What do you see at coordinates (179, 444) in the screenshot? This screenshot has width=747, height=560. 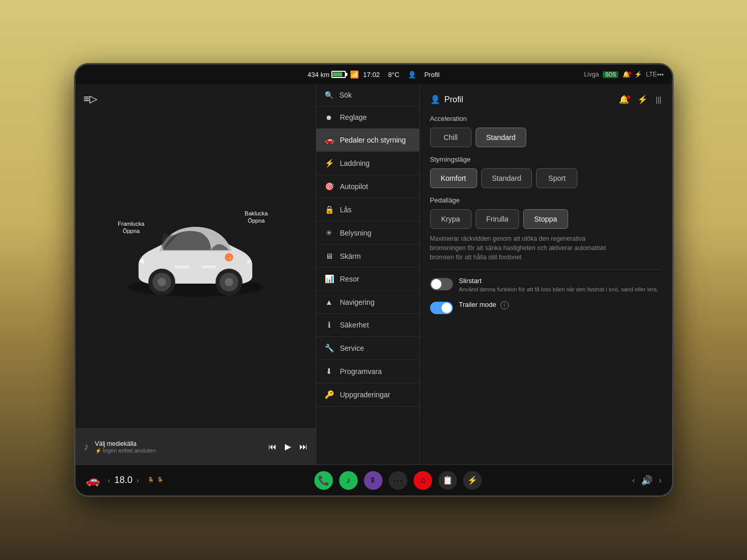 I see `media-title: Välj mediekälla` at bounding box center [179, 444].